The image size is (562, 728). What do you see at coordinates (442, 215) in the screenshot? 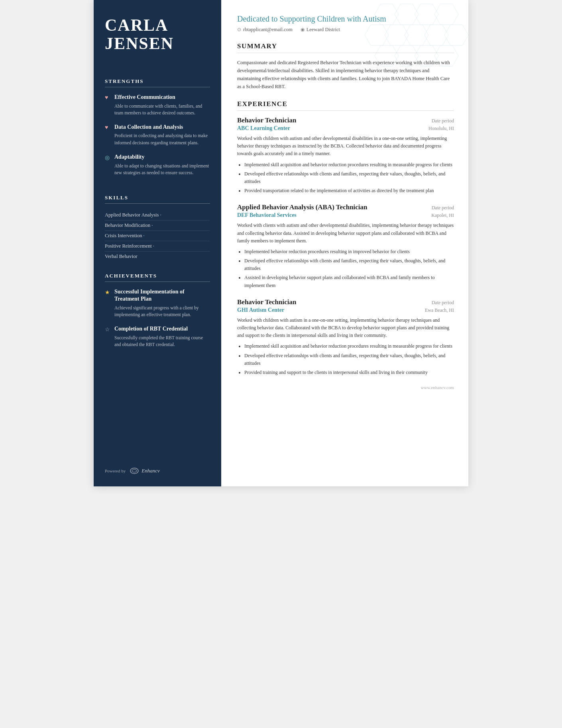
I see `exp-location-2: Kapolei, HI` at bounding box center [442, 215].